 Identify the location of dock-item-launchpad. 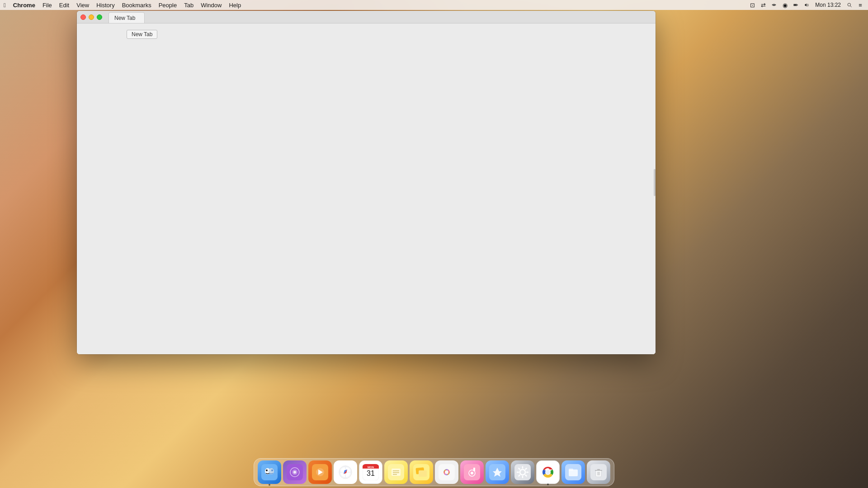
(320, 472).